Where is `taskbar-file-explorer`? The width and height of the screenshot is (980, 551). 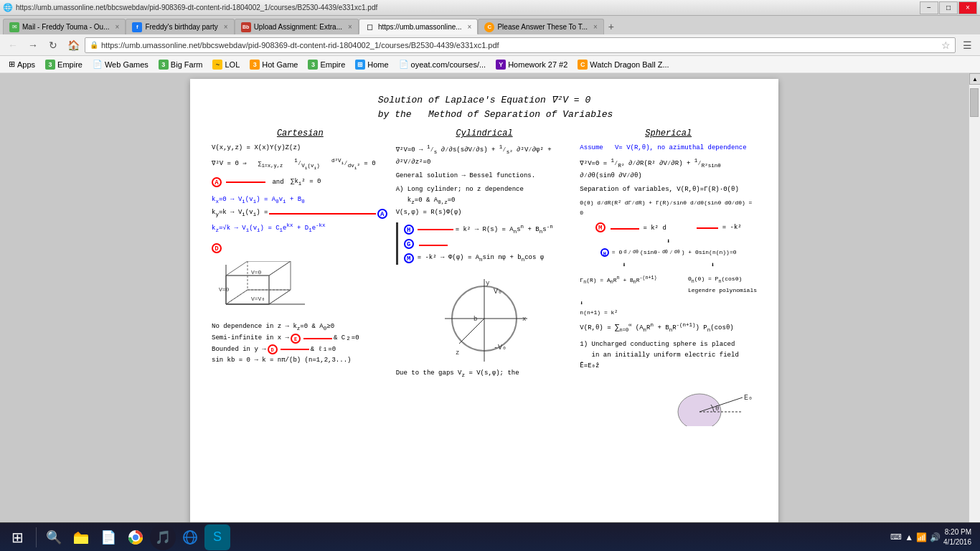
taskbar-file-explorer is located at coordinates (81, 537).